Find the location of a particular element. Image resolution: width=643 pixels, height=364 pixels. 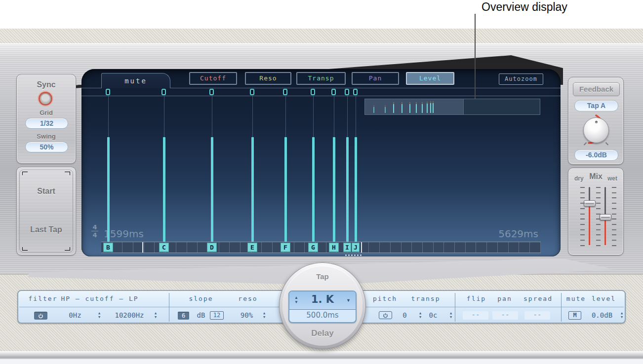

overview-tap-line is located at coordinates (394, 108).